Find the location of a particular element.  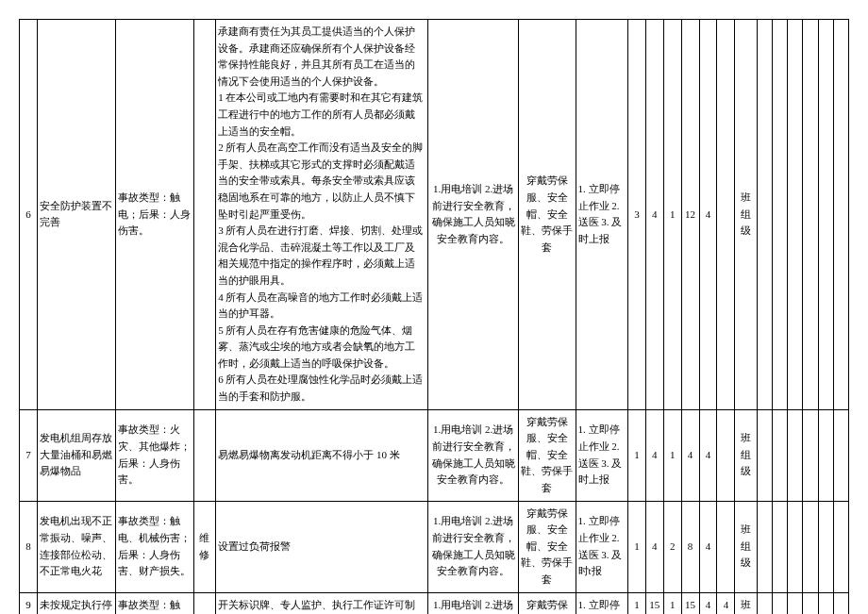

table-row: 9未按规定执行停事故类型：触开关标识牌、专人监护、执行工作证许可制1.用电培训 … is located at coordinates (434, 604).